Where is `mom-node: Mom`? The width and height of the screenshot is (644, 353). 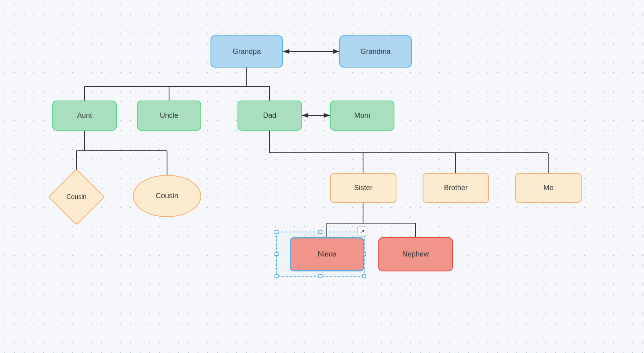
mom-node: Mom is located at coordinates (362, 116).